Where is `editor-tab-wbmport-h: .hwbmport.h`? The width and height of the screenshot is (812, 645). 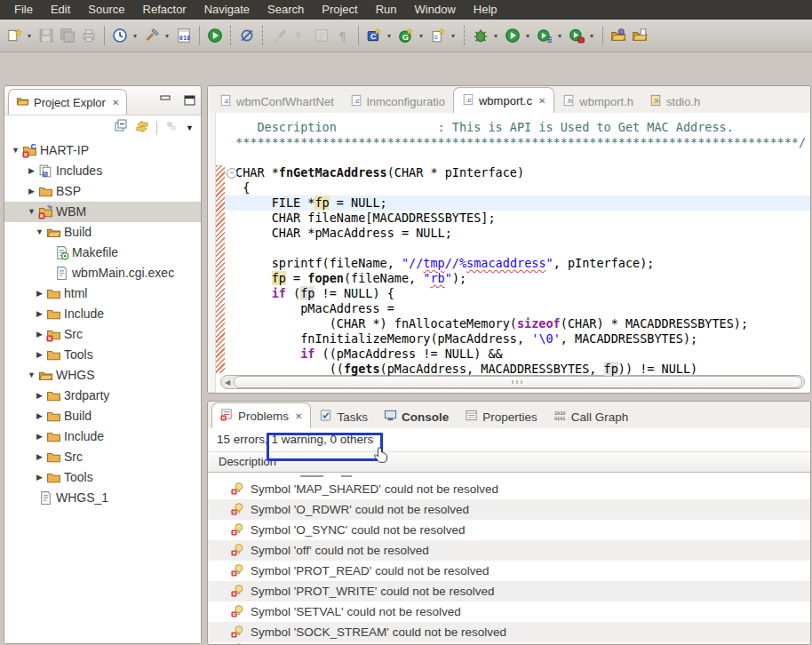
editor-tab-wbmport-h: .hwbmport.h is located at coordinates (598, 101).